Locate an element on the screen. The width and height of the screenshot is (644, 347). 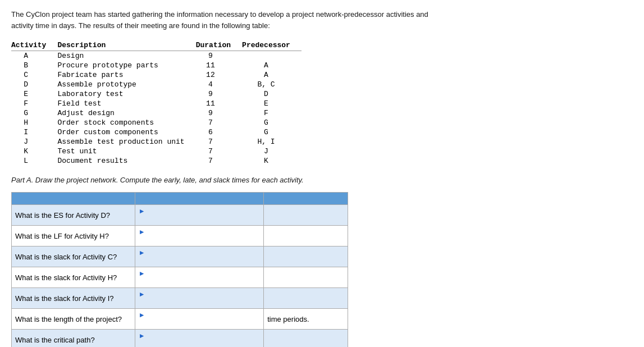
predecessor-cell: H, I is located at coordinates (272, 141).